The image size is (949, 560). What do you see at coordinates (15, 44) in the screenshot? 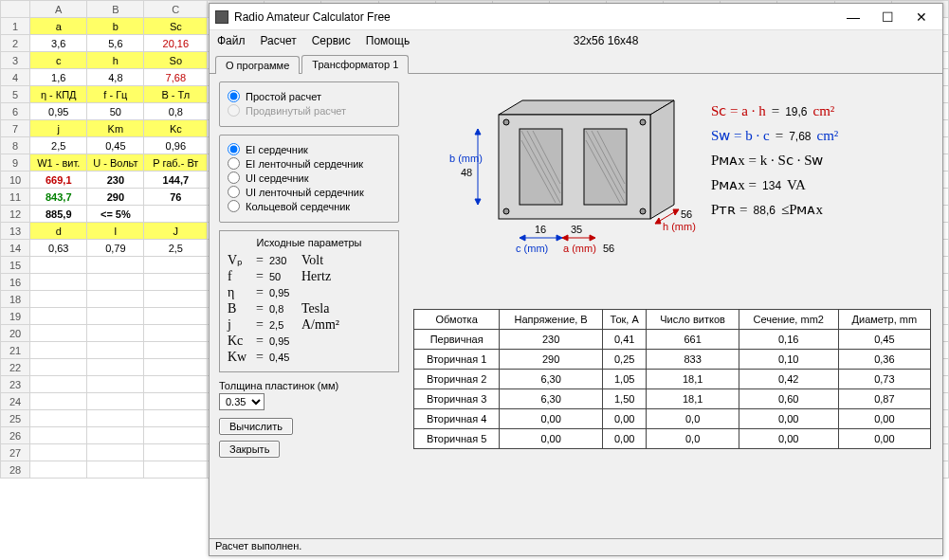
I see `row-header: 2` at bounding box center [15, 44].